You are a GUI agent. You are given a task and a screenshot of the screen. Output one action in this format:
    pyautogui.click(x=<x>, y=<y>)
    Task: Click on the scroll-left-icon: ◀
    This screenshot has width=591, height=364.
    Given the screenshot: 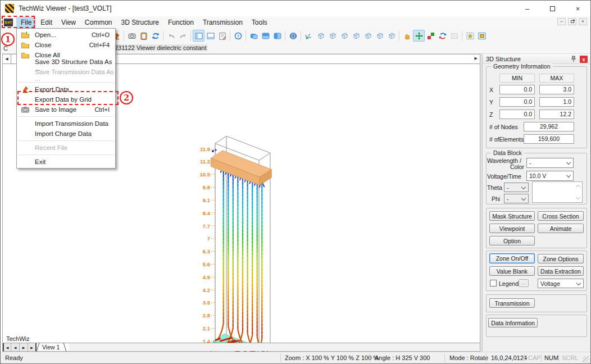 What is the action you would take?
    pyautogui.click(x=7, y=59)
    